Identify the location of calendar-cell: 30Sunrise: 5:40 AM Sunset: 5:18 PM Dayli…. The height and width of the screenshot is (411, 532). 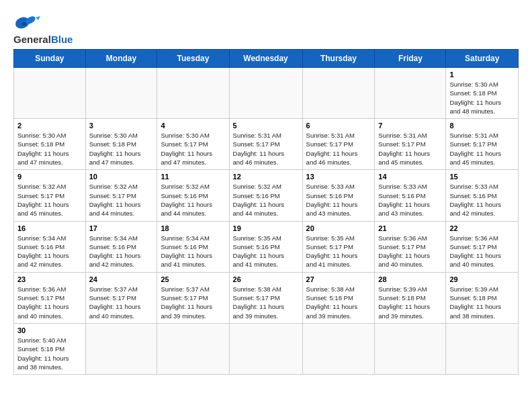
(50, 349).